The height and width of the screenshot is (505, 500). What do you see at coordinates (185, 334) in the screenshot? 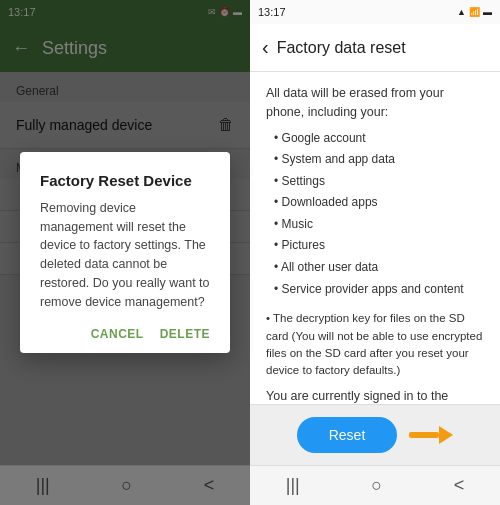
I see `delete-button: DELETE` at bounding box center [185, 334].